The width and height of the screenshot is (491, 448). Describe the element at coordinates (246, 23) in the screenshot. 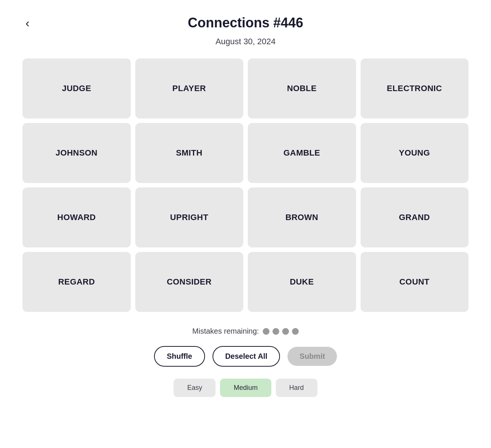

I see `header: ‹ Connections #446` at that location.